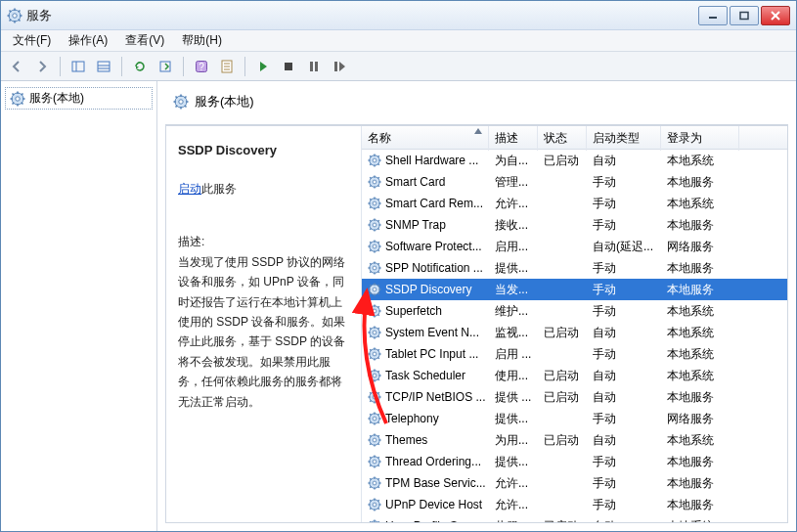 This screenshot has width=797, height=532. I want to click on row-desc: 维护..., so click(513, 311).